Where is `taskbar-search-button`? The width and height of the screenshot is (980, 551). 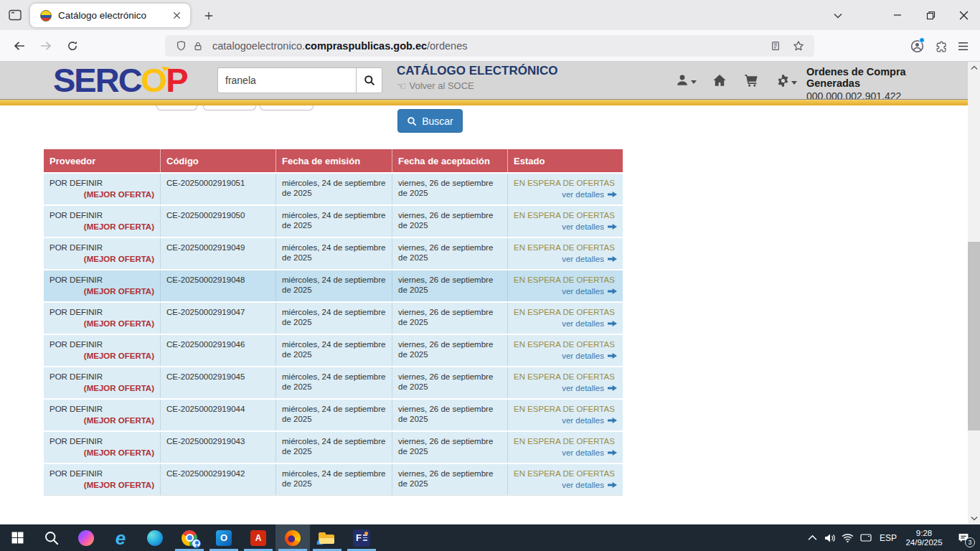
taskbar-search-button is located at coordinates (52, 538).